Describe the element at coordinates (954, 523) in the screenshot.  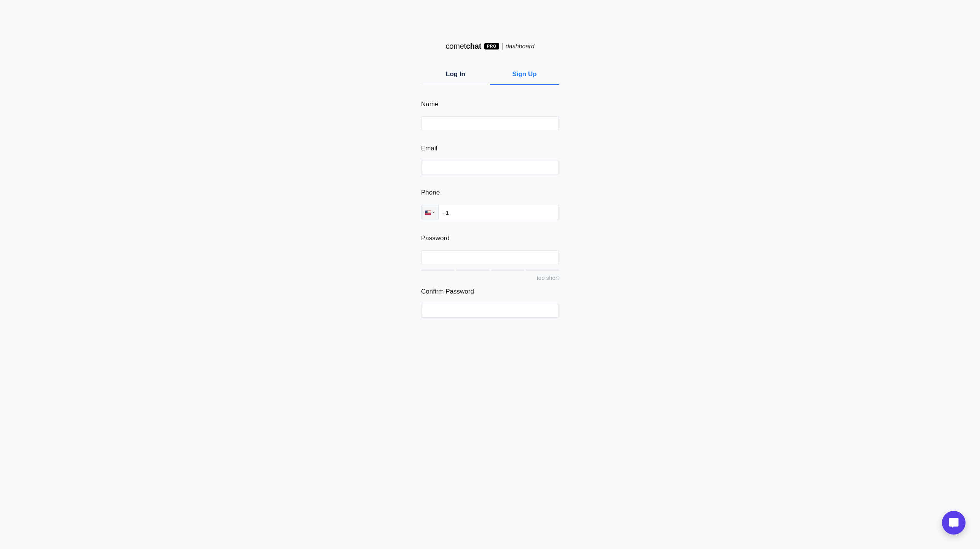
I see `chat-icon` at that location.